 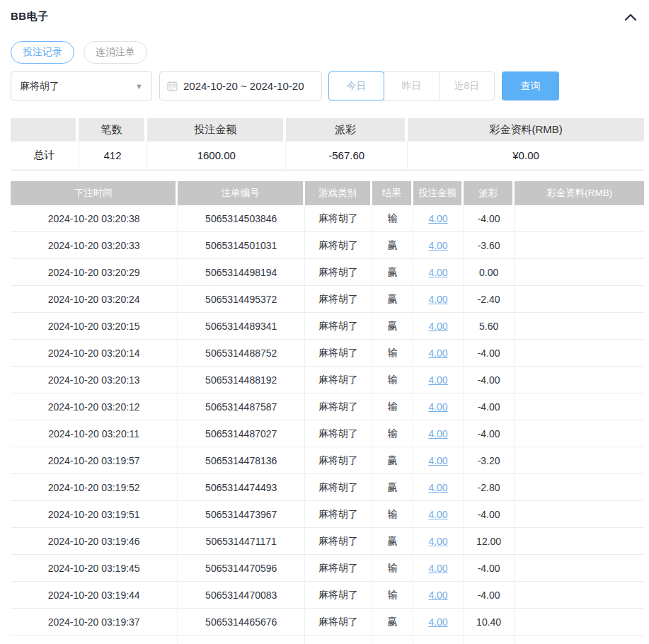 I want to click on query-button: 查询, so click(x=531, y=86).